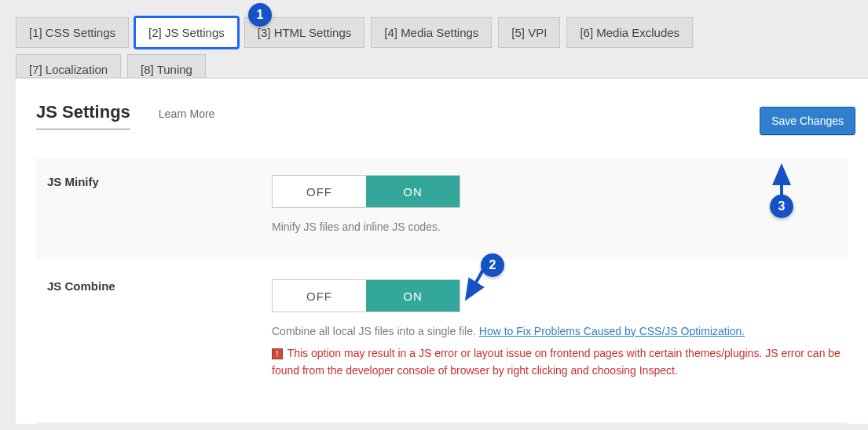  Describe the element at coordinates (431, 33) in the screenshot. I see `tab-media-settings: [4] Media Settings` at that location.